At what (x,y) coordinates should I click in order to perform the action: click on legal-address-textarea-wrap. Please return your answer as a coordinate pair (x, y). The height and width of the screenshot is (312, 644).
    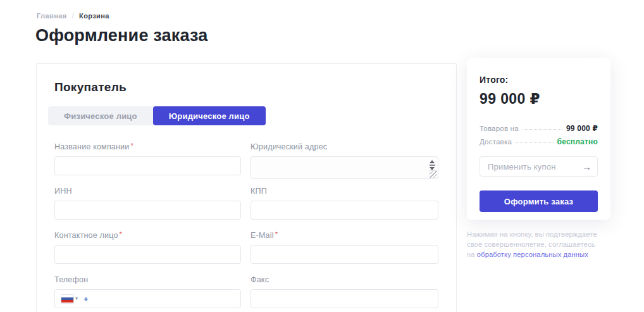
    Looking at the image, I should click on (344, 166).